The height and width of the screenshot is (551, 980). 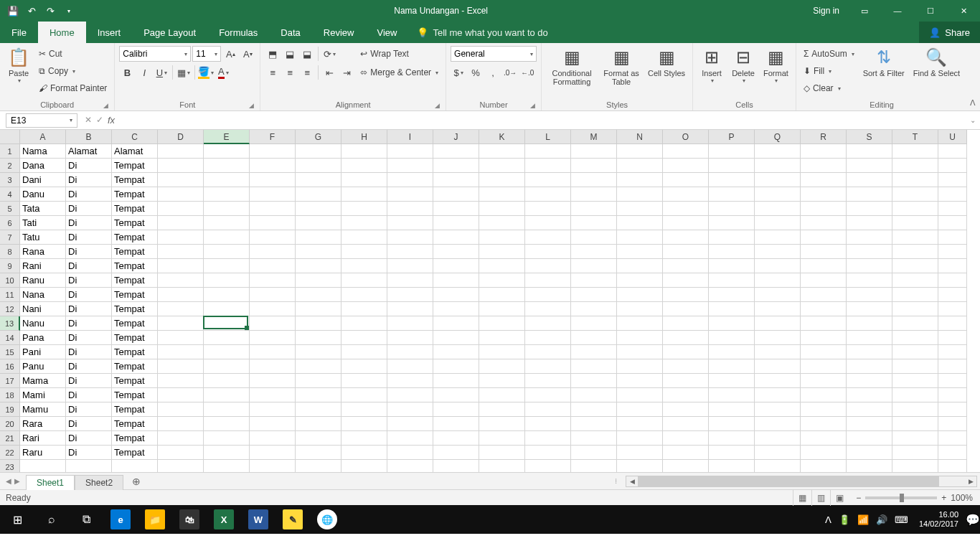 What do you see at coordinates (640, 137) in the screenshot?
I see `column-header: N` at bounding box center [640, 137].